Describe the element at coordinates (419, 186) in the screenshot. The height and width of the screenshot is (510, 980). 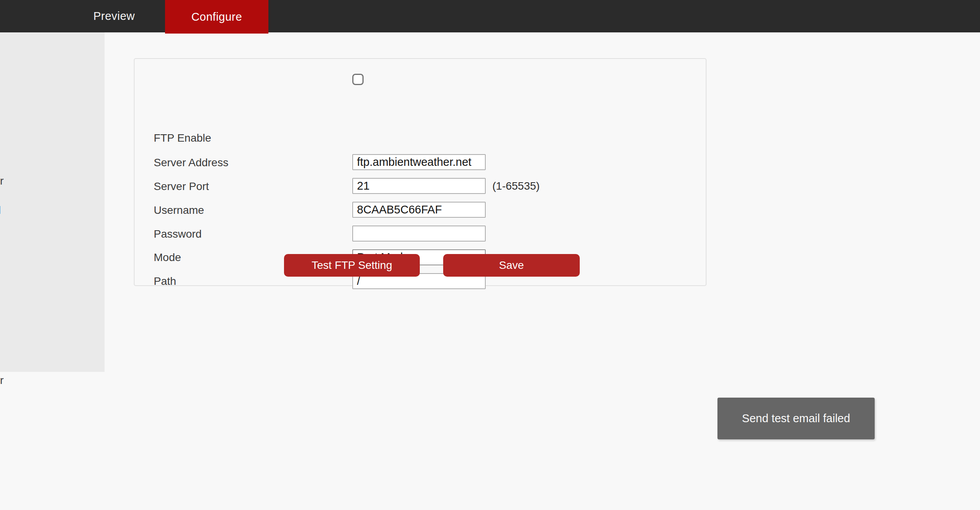
I see `server-port-input` at that location.